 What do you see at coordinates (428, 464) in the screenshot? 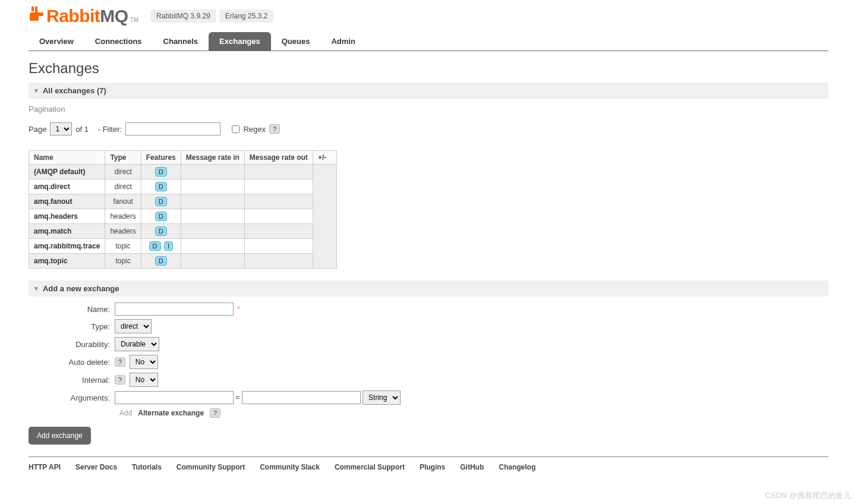
I see `footer: HTTP API Server Docs Tutorials Community…` at bounding box center [428, 464].